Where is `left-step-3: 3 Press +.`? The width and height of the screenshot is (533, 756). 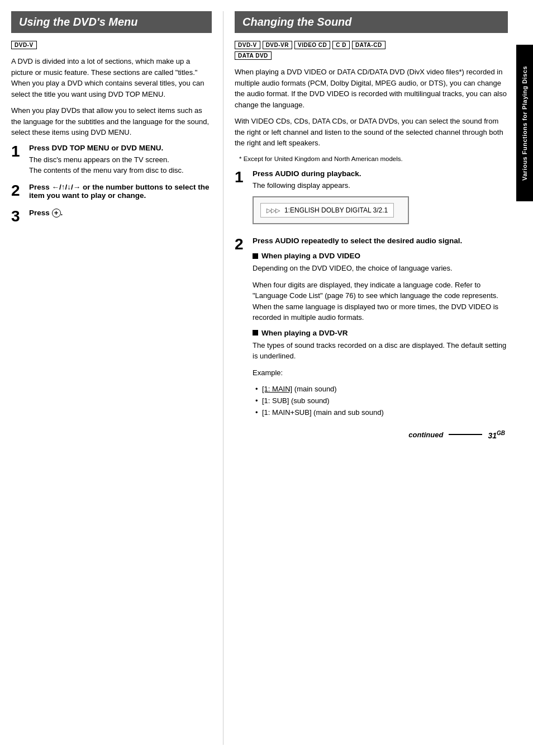 left-step-3: 3 Press +. is located at coordinates (112, 216).